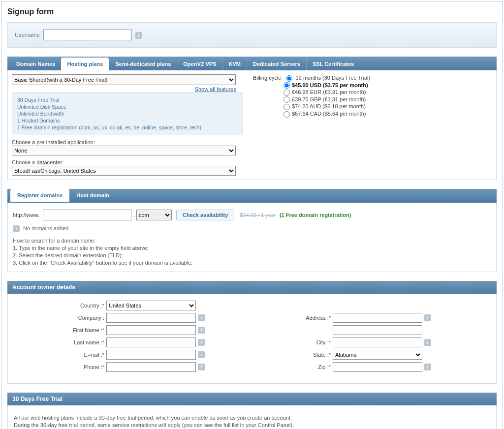 The width and height of the screenshot is (504, 429). What do you see at coordinates (252, 417) in the screenshot?
I see `trial-body: All our web hosting plans include a 30-d…` at bounding box center [252, 417].